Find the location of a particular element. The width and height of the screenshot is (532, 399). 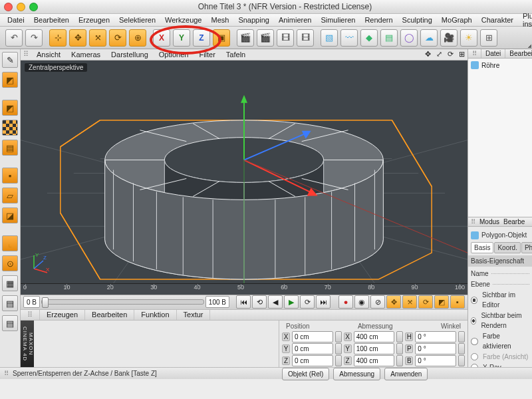

radio-xray is located at coordinates (475, 366).